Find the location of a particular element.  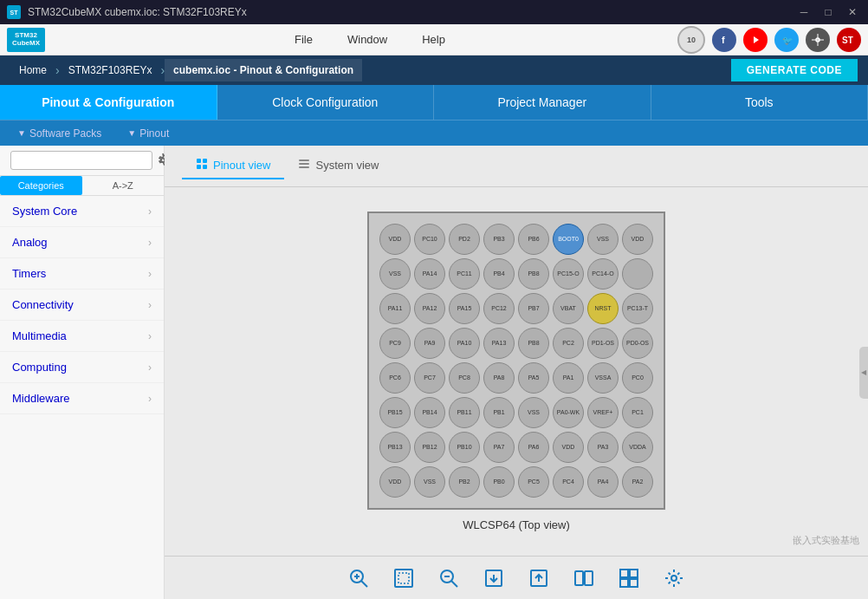

chip-pin: PC9 is located at coordinates (395, 343).